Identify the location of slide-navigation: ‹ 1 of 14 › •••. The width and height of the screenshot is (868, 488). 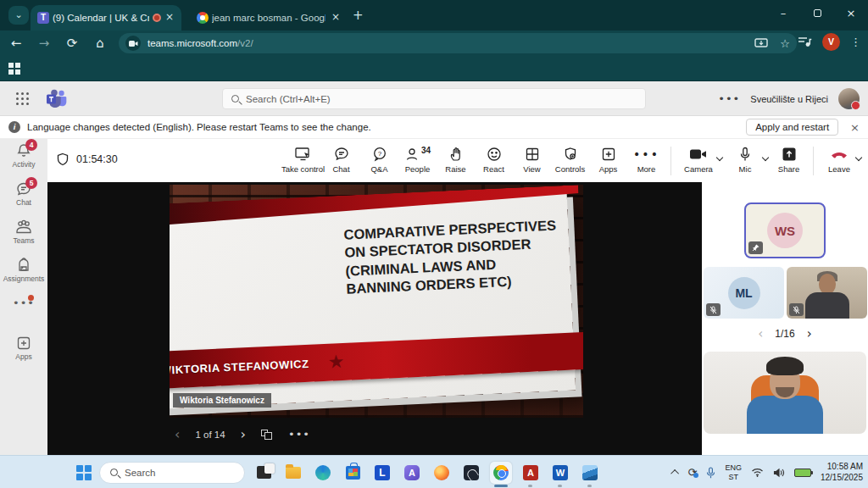
(242, 434).